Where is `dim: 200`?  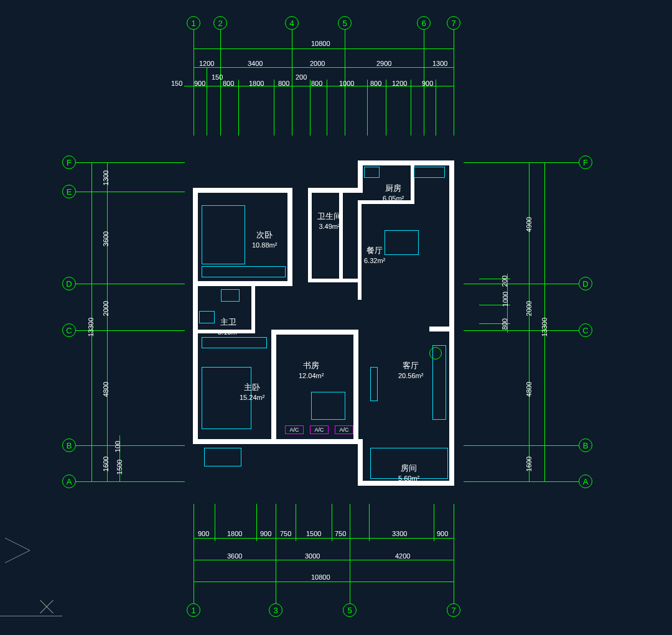
dim: 200 is located at coordinates (505, 281).